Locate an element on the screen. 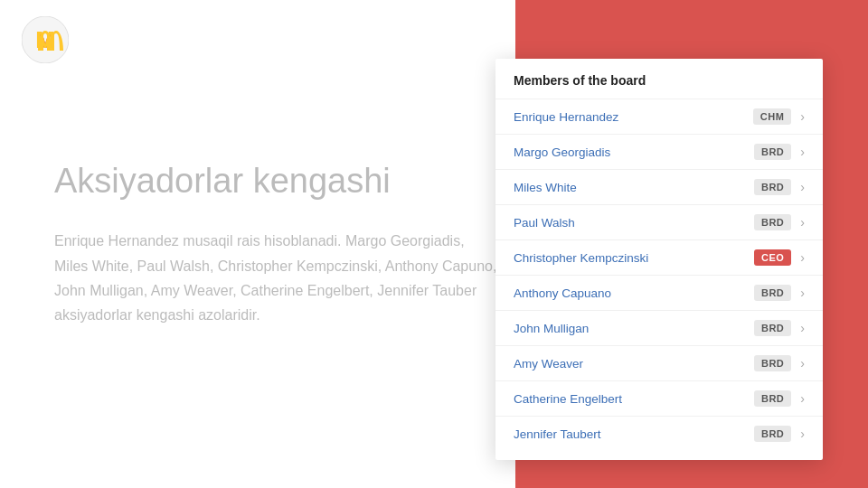  member-row: Jennifer TaubertBRD› is located at coordinates (659, 434).